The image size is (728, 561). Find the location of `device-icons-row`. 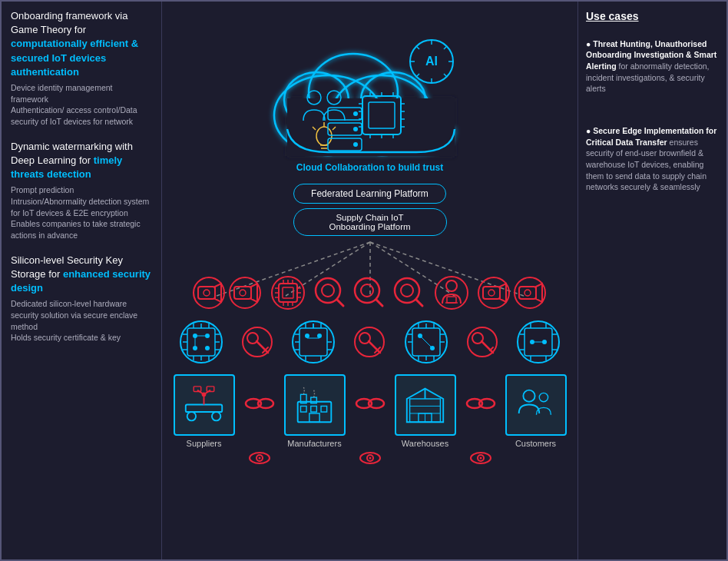

device-icons-row is located at coordinates (370, 293).